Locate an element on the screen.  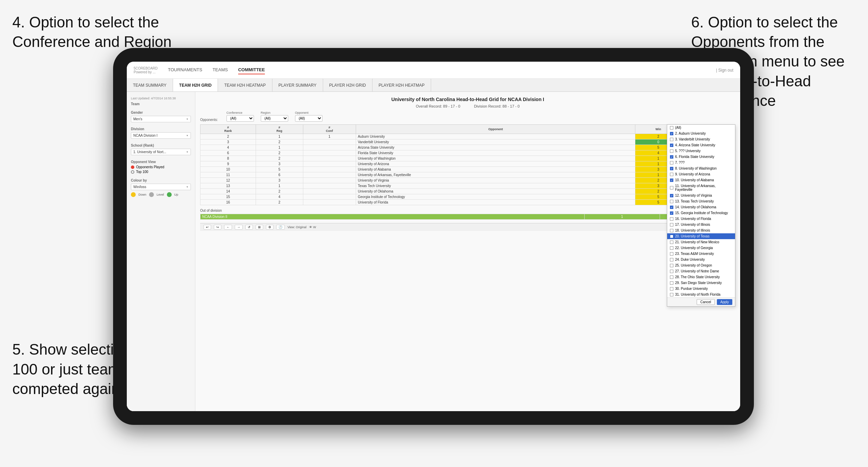
dropdown-item: (All) is located at coordinates (701, 127).